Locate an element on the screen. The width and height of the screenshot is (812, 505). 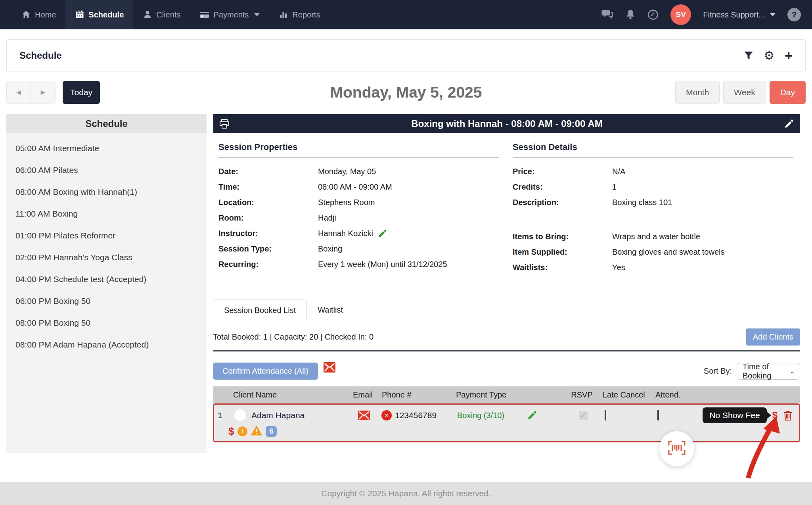
edit-instructor-icon is located at coordinates (382, 234).